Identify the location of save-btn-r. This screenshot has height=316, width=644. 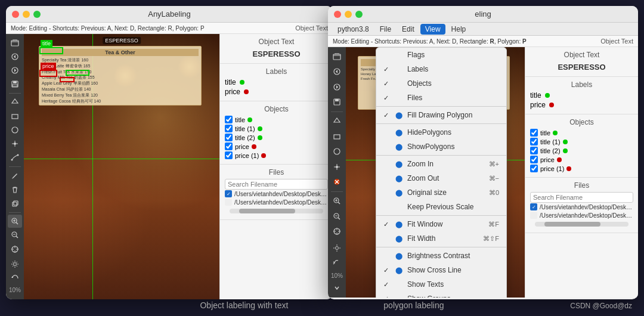
(337, 101).